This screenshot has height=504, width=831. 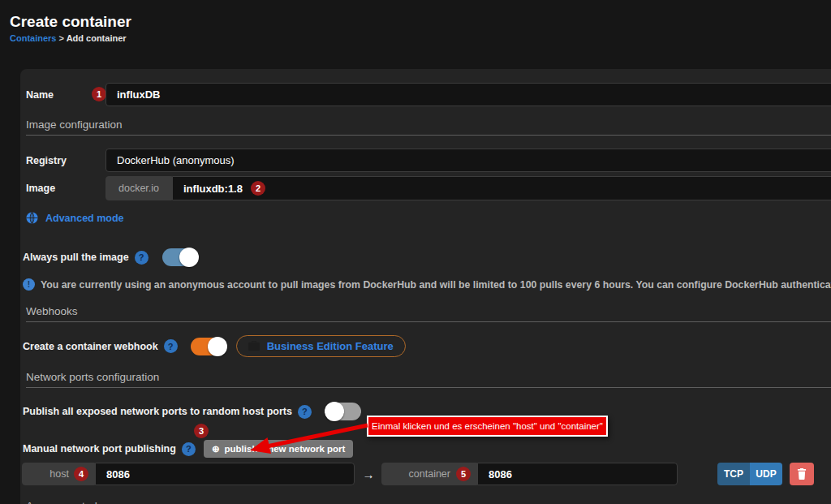 I want to click on trash-icon, so click(x=802, y=474).